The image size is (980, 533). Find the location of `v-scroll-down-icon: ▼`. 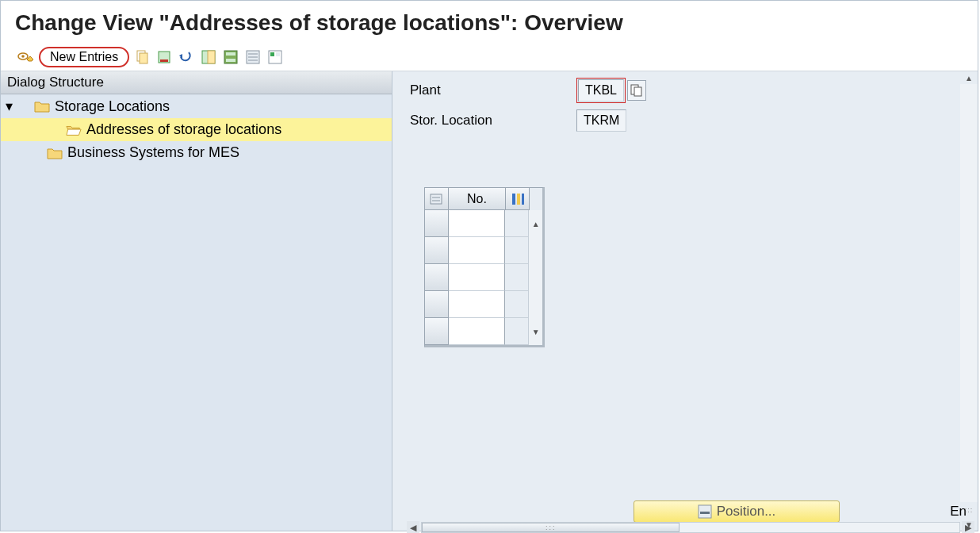

v-scroll-down-icon: ▼ is located at coordinates (969, 524).